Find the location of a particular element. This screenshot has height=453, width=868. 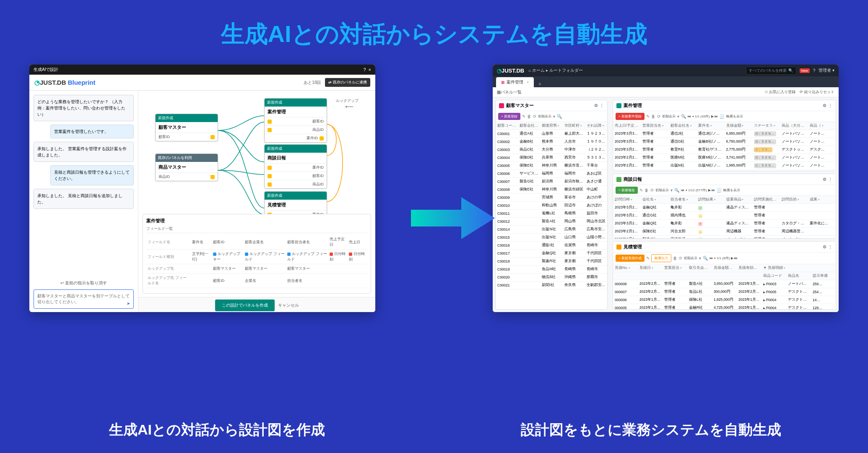

table-row: 0000082023年2月15日管理者製造A社3,950,000円2023年3月… is located at coordinates (725, 284).